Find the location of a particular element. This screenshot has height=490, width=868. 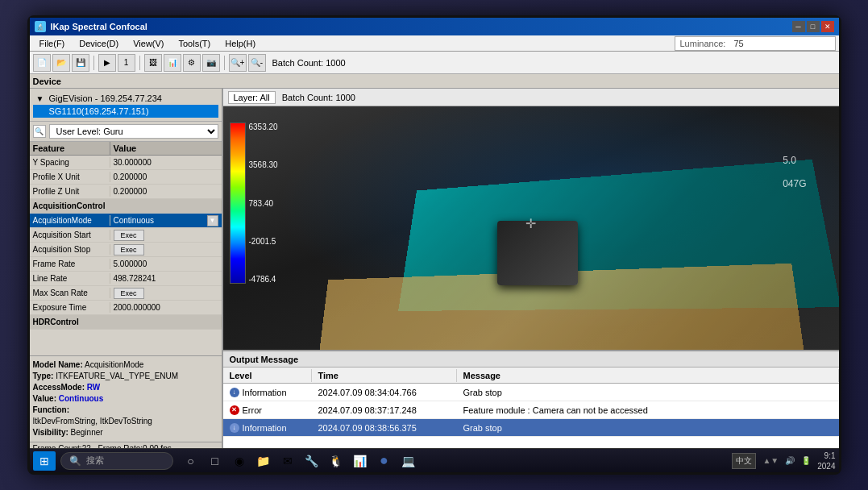

step-button: 1 is located at coordinates (127, 63).